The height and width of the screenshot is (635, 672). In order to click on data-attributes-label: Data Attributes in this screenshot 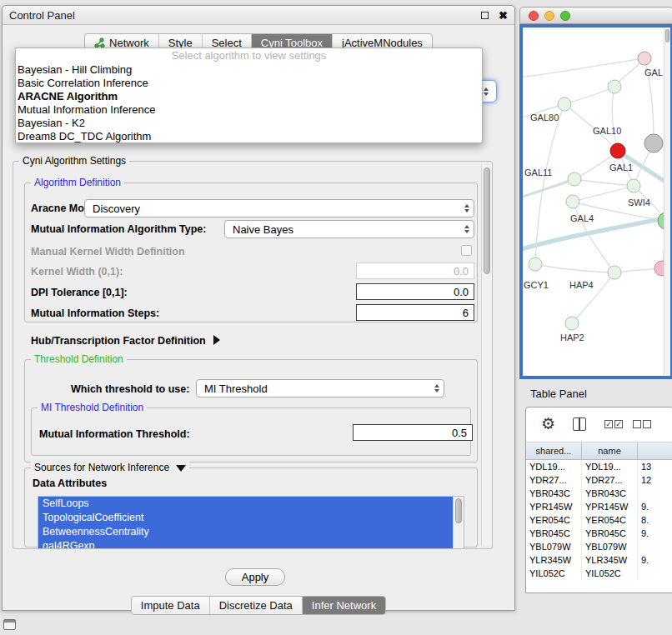, I will do `click(70, 483)`.